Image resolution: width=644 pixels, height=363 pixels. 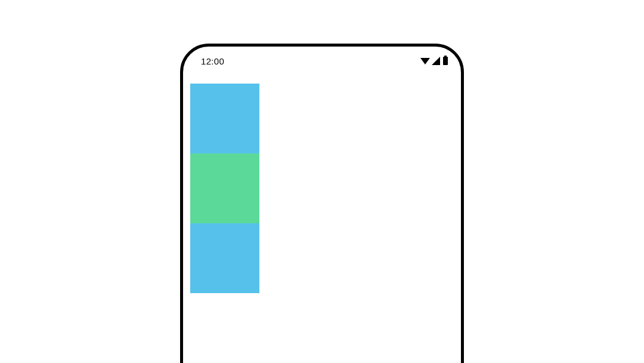 What do you see at coordinates (225, 118) in the screenshot?
I see `block-top` at bounding box center [225, 118].